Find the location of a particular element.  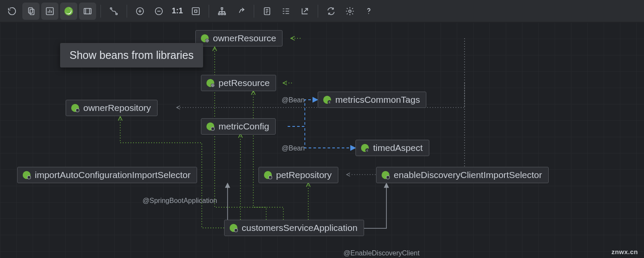

connector-icon is located at coordinates (114, 11).